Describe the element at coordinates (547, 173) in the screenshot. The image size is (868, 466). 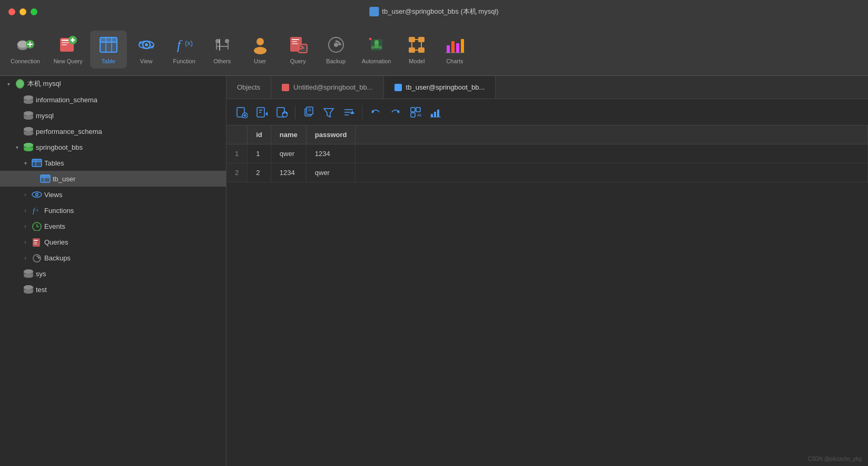
I see `table-row: 2 2 1234 qwer` at that location.